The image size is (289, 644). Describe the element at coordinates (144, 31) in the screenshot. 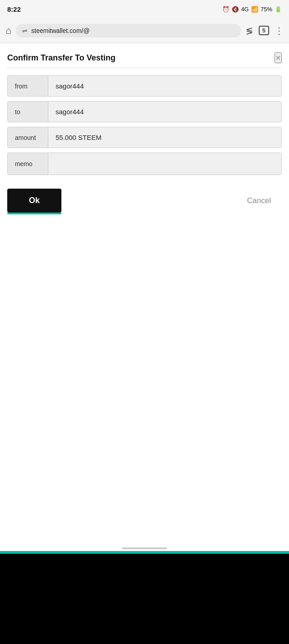

I see `browser-bar: ⌂ ⇌ steemitwallet.com/@ ≶ 5 ⋮` at that location.